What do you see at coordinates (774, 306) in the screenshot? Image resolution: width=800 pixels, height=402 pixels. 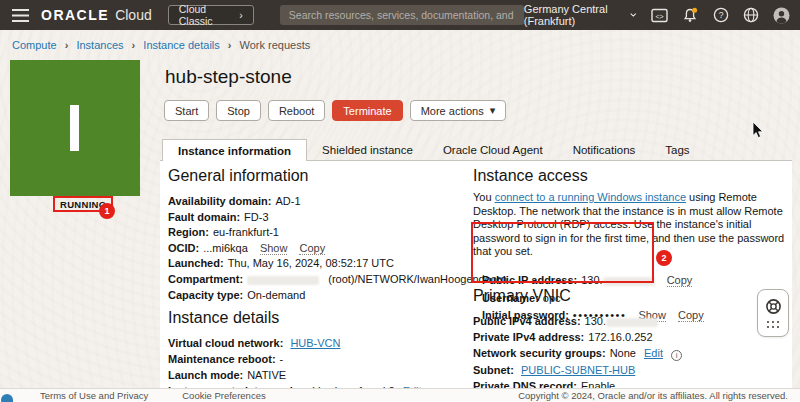 I see `support-lifering-icon` at bounding box center [774, 306].